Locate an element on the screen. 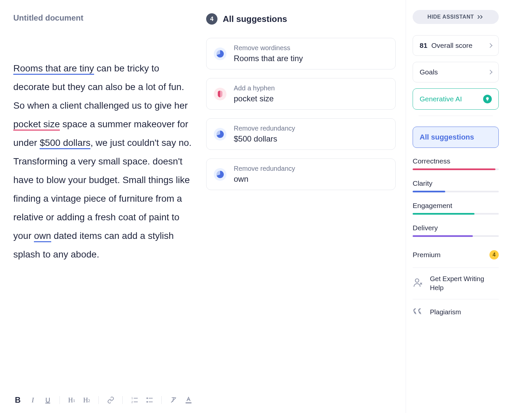  goals-card: Goals is located at coordinates (456, 72).